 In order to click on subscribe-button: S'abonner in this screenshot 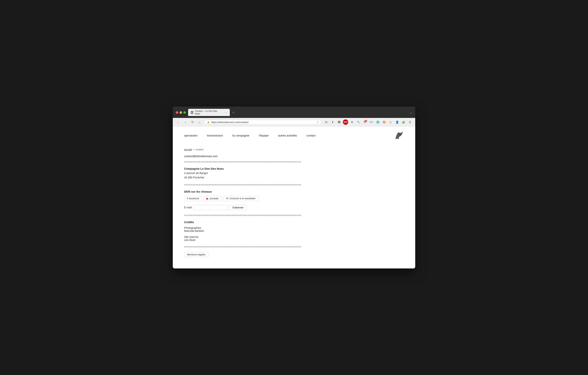, I will do `click(238, 207)`.